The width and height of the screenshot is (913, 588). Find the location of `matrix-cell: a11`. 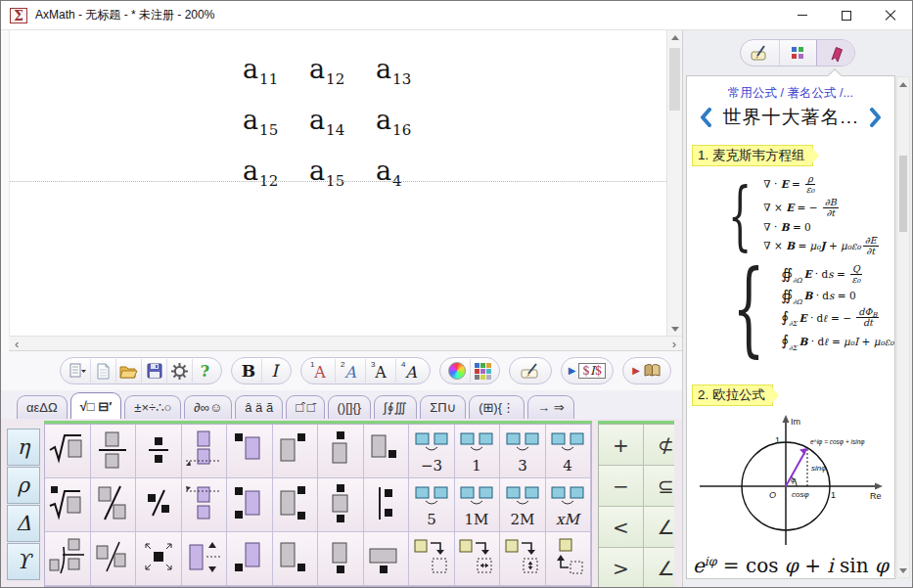

matrix-cell: a11 is located at coordinates (276, 71).